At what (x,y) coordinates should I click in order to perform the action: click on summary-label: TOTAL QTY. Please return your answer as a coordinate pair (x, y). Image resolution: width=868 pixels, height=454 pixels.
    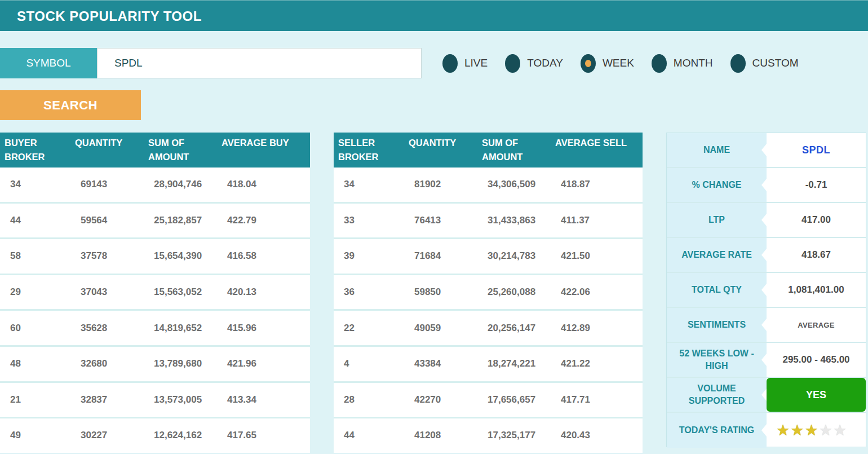
    Looking at the image, I should click on (717, 290).